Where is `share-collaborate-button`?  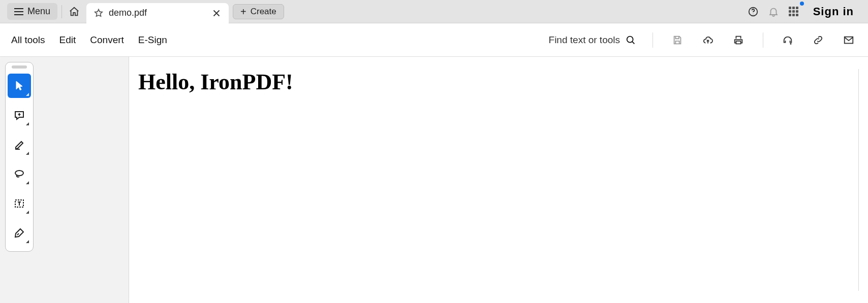
share-collaborate-button is located at coordinates (788, 40).